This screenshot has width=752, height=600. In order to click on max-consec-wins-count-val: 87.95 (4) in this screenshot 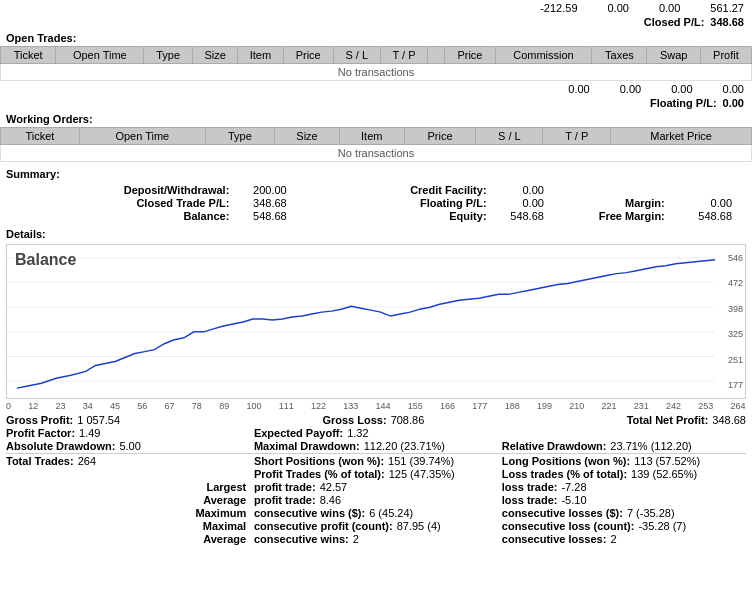, I will do `click(419, 526)`.